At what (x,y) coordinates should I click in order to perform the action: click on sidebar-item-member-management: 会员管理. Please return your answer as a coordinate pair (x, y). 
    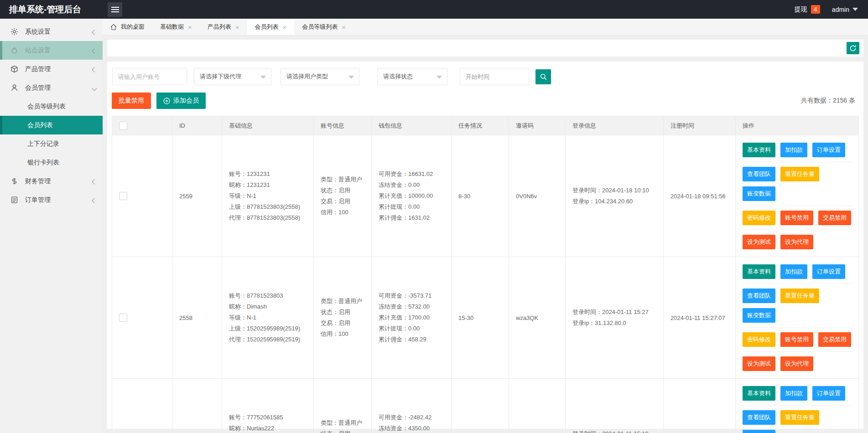
    Looking at the image, I should click on (51, 88).